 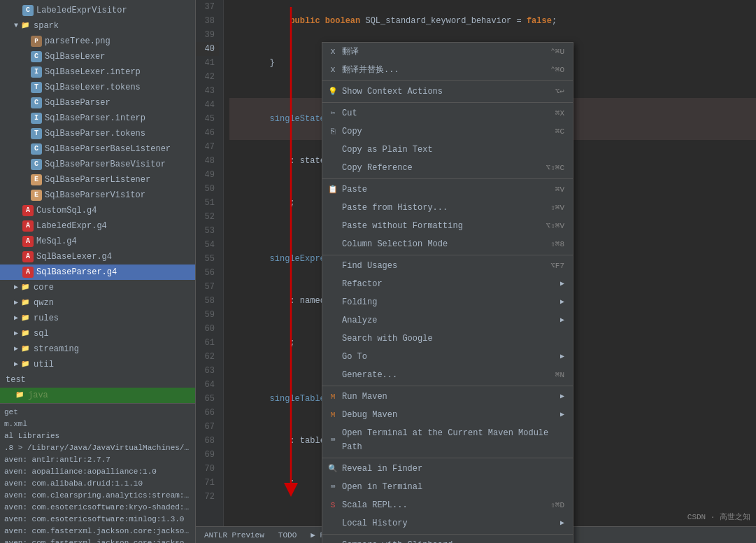 I want to click on menu-item-find-usages: Find Usages ⌥F7, so click(x=448, y=266).